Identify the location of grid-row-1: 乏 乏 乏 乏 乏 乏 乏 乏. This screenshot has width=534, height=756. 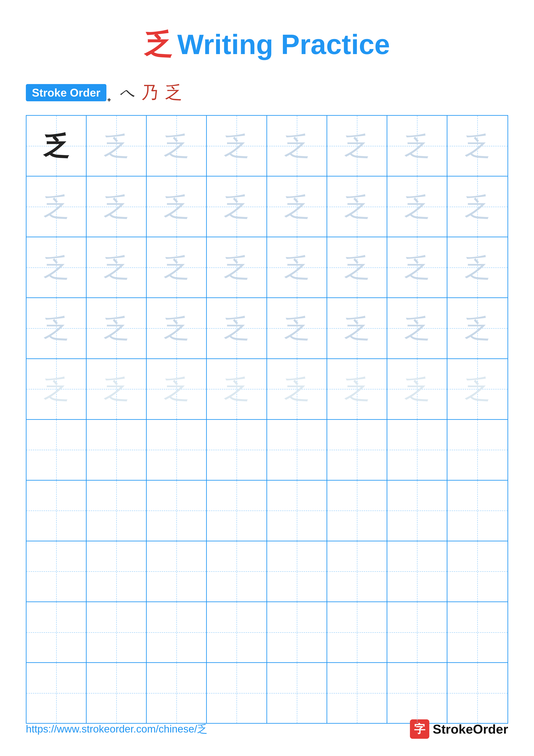
(267, 146).